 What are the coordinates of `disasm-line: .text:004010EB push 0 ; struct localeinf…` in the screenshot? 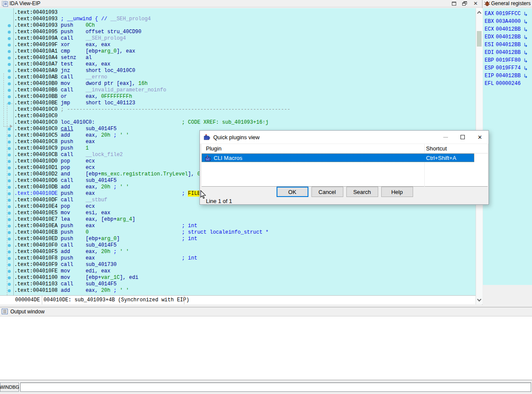 It's located at (152, 233).